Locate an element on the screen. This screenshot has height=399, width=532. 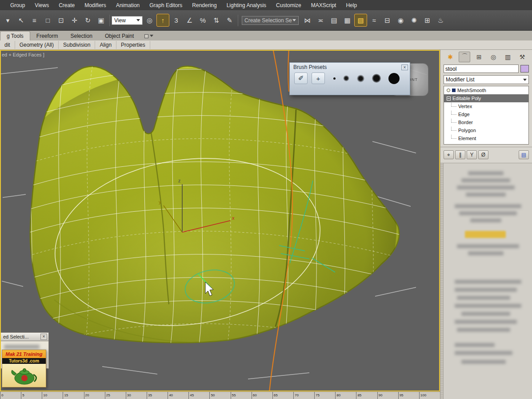
watermark-title: Mak 21 Training is located at coordinates (24, 354).